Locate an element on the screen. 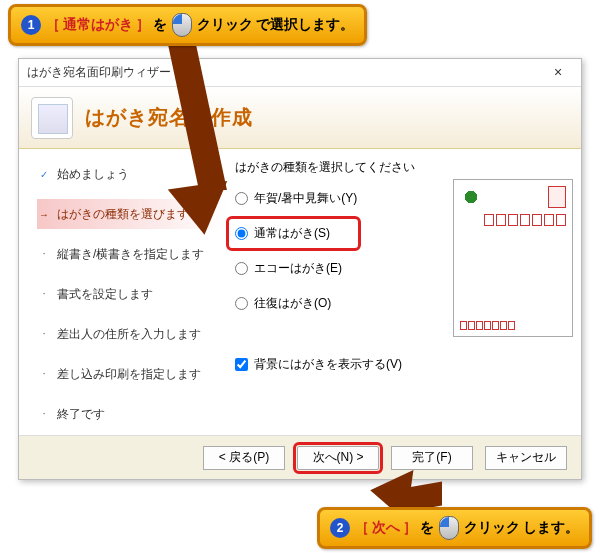  step-format: ・ 書式を設定します is located at coordinates (132, 294).